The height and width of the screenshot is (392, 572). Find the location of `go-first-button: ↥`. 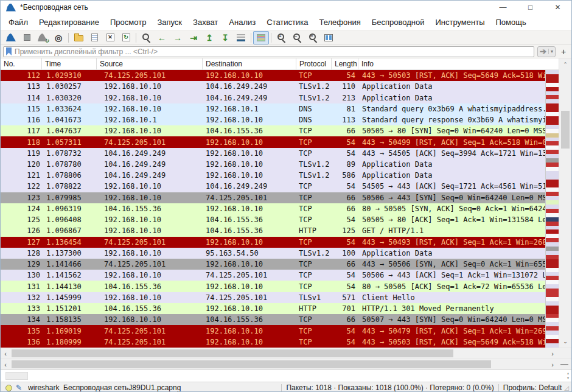

go-first-button: ↥ is located at coordinates (209, 38).